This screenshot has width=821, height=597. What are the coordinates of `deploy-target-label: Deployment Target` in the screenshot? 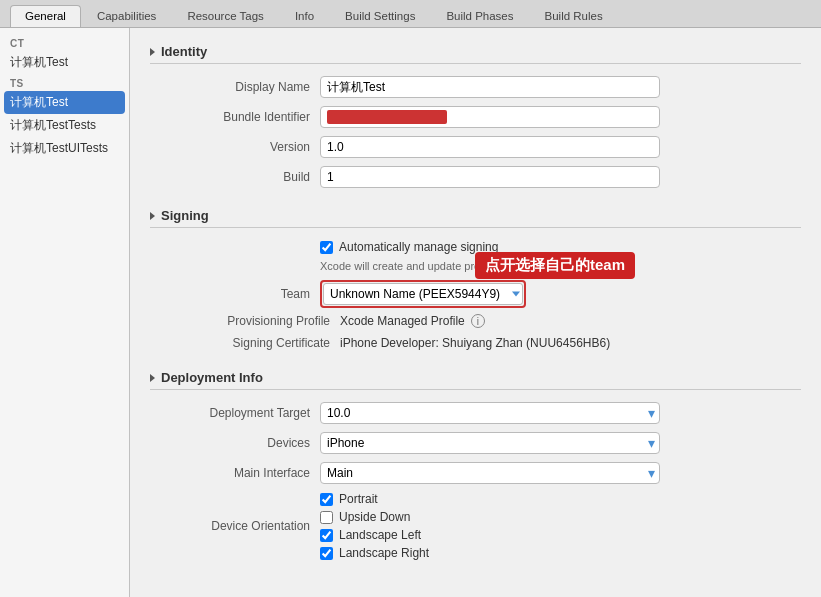 It's located at (240, 413).